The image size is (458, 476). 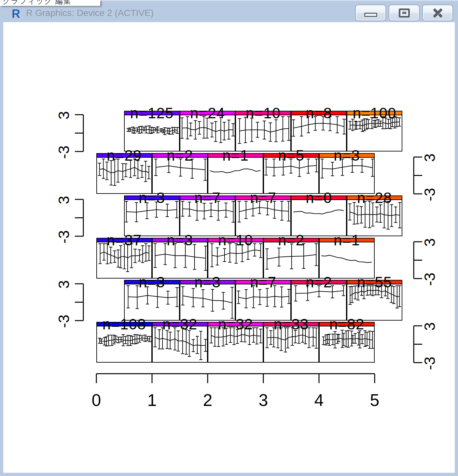 What do you see at coordinates (347, 324) in the screenshot?
I see `panel-n-label: n=82` at bounding box center [347, 324].